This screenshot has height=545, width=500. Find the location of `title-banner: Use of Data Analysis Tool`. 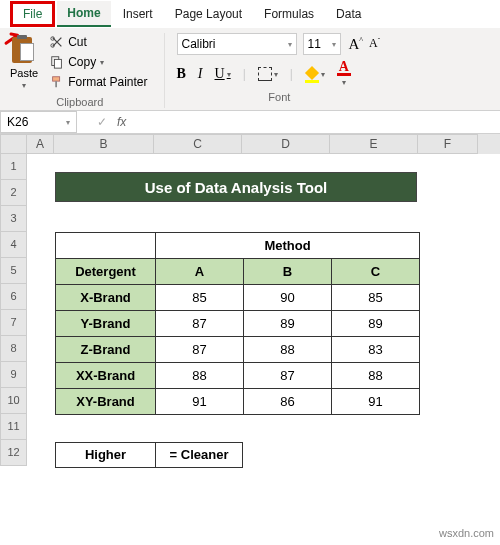

title-banner: Use of Data Analysis Tool is located at coordinates (236, 187).